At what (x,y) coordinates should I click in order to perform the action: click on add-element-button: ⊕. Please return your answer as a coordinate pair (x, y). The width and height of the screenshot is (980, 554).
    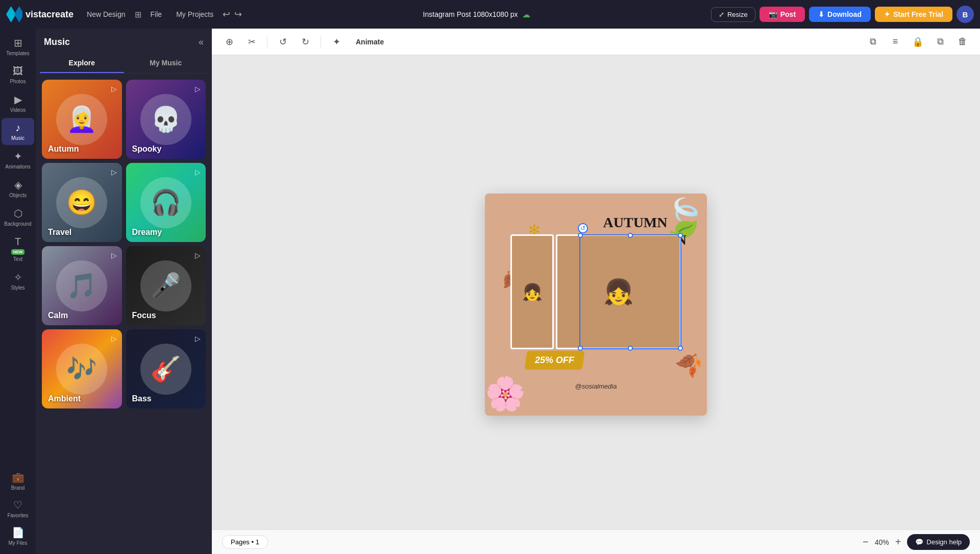
    Looking at the image, I should click on (229, 42).